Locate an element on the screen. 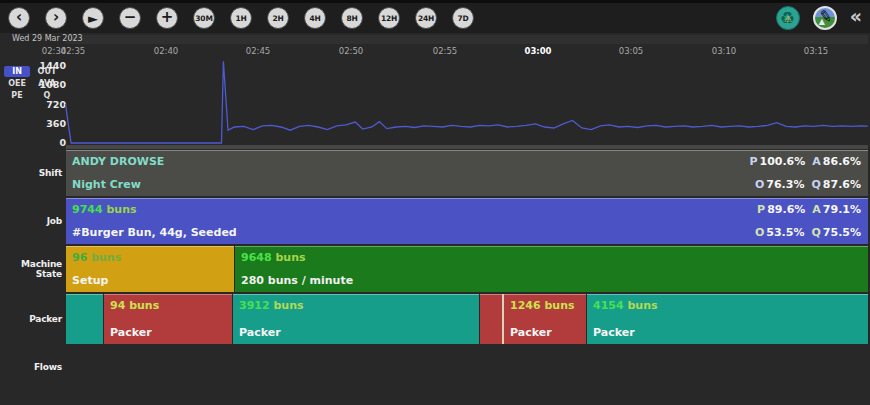 The height and width of the screenshot is (405, 870). timeline-ruler: 02:3402:3502:4002:4502:5002:5503:0003:05… is located at coordinates (435, 52).